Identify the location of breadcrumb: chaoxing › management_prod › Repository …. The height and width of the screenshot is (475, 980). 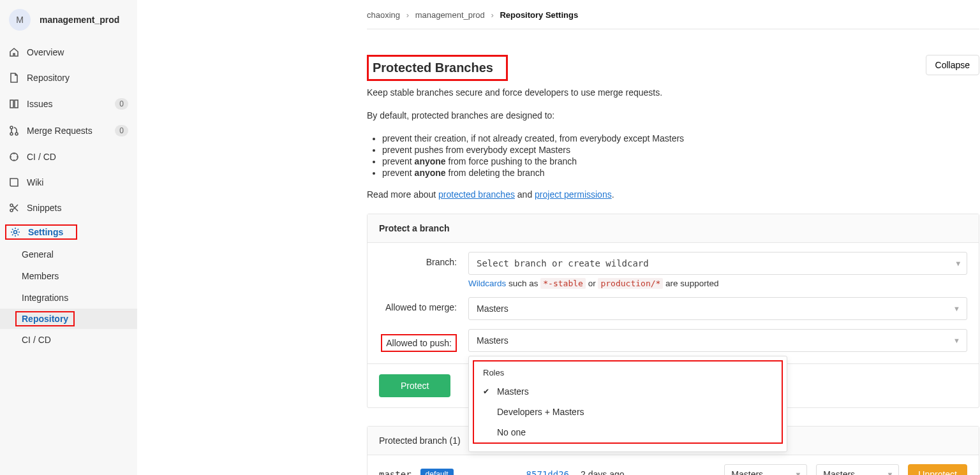
(673, 15).